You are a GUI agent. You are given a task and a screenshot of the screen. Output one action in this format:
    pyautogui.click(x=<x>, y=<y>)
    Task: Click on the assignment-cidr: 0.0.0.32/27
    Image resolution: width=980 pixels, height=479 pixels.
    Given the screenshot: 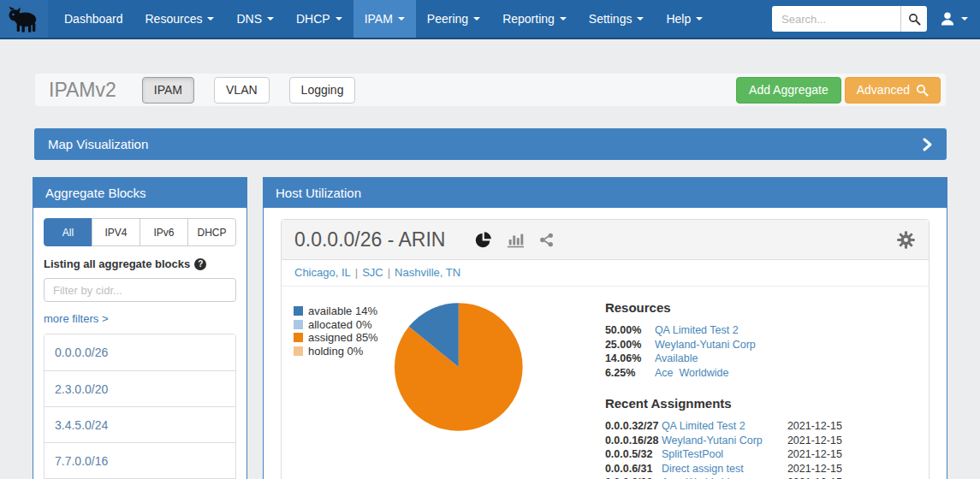 What is the action you would take?
    pyautogui.click(x=633, y=426)
    